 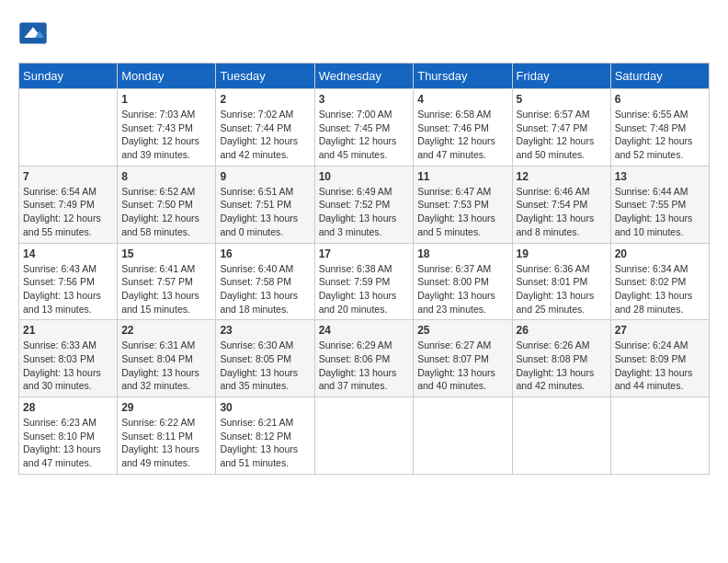 What do you see at coordinates (167, 128) in the screenshot?
I see `calendar-cell: 1Sunrise: 7:03 AM Sunset: 7:43 PM Daylig…` at bounding box center [167, 128].